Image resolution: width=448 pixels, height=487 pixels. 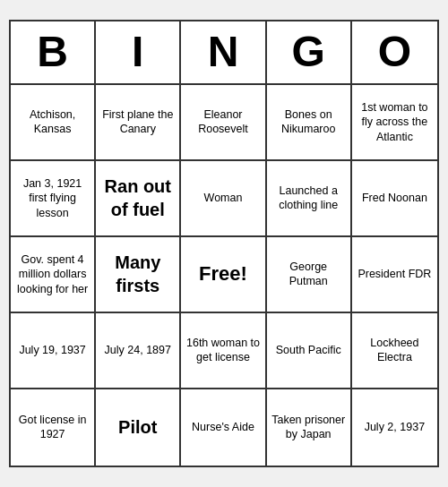 I want to click on bingo-cell-20: Got license in 1927, so click(x=54, y=428).